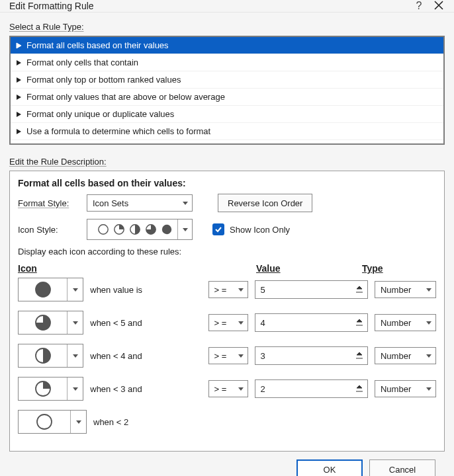 The image size is (454, 476). Describe the element at coordinates (227, 268) in the screenshot. I see `rule-column-headers: Icon Value Type` at that location.